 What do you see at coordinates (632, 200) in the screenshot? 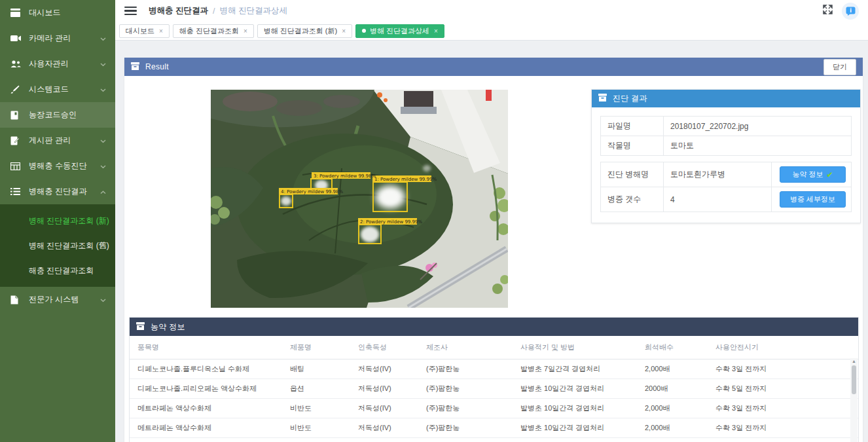
I see `symptom-count-label: 병증 갯수` at bounding box center [632, 200].